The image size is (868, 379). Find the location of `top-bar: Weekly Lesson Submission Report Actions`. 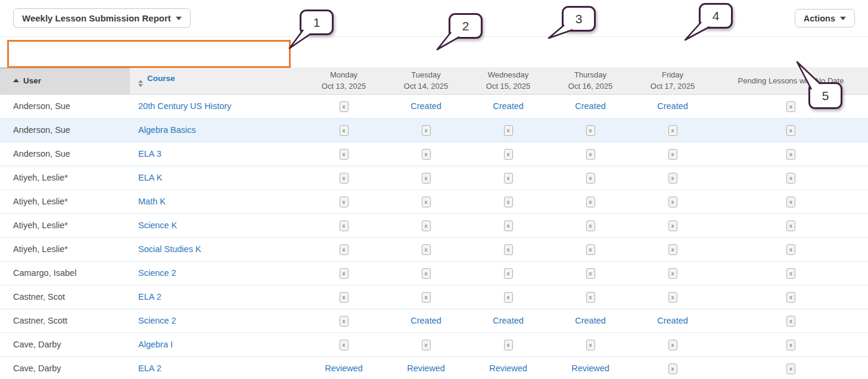

top-bar: Weekly Lesson Submission Report Actions is located at coordinates (434, 18).